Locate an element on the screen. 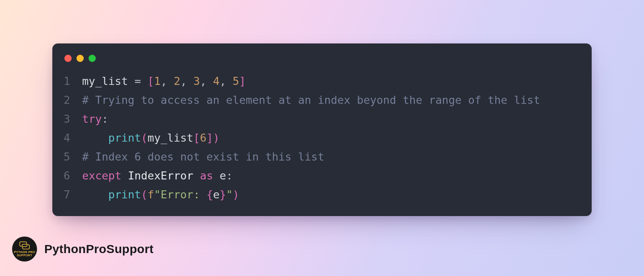  line-number: 6 is located at coordinates (73, 175).